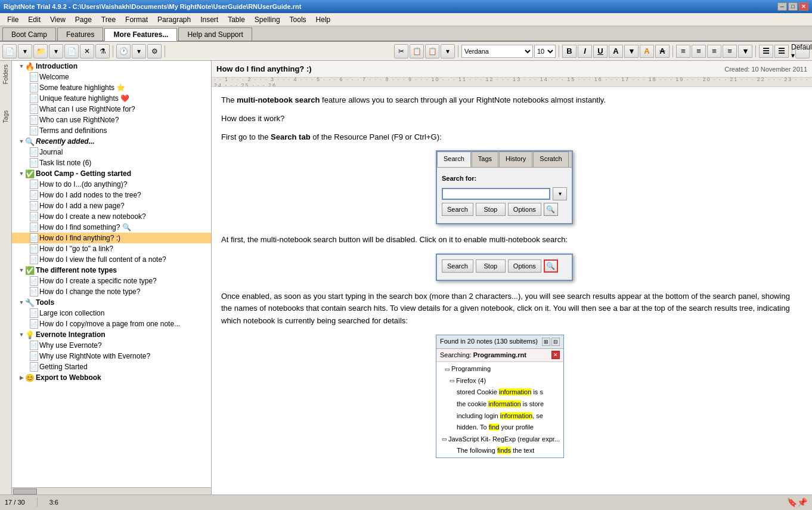 The height and width of the screenshot is (510, 812). What do you see at coordinates (500, 457) in the screenshot?
I see `result-array: array of information or null` at bounding box center [500, 457].